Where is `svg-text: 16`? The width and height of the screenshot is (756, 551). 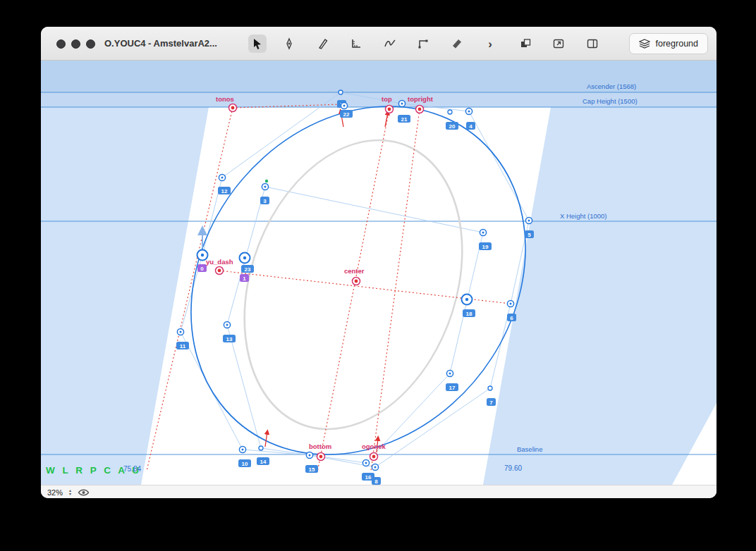
svg-text: 16 is located at coordinates (368, 478).